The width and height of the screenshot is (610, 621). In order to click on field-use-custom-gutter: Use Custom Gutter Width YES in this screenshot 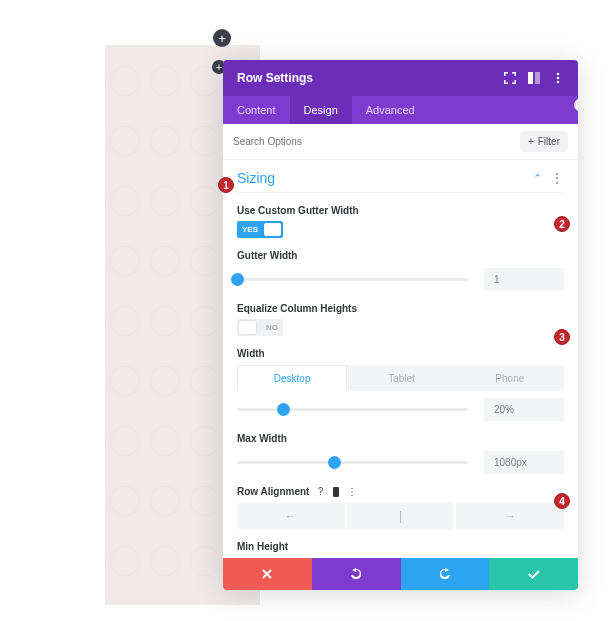, I will do `click(400, 222)`.